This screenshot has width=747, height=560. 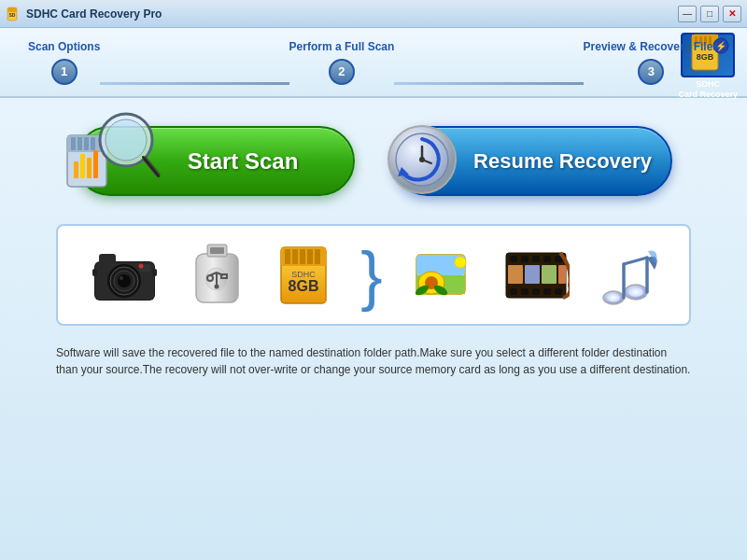 What do you see at coordinates (13, 14) in the screenshot?
I see `app-icon: SD` at bounding box center [13, 14].